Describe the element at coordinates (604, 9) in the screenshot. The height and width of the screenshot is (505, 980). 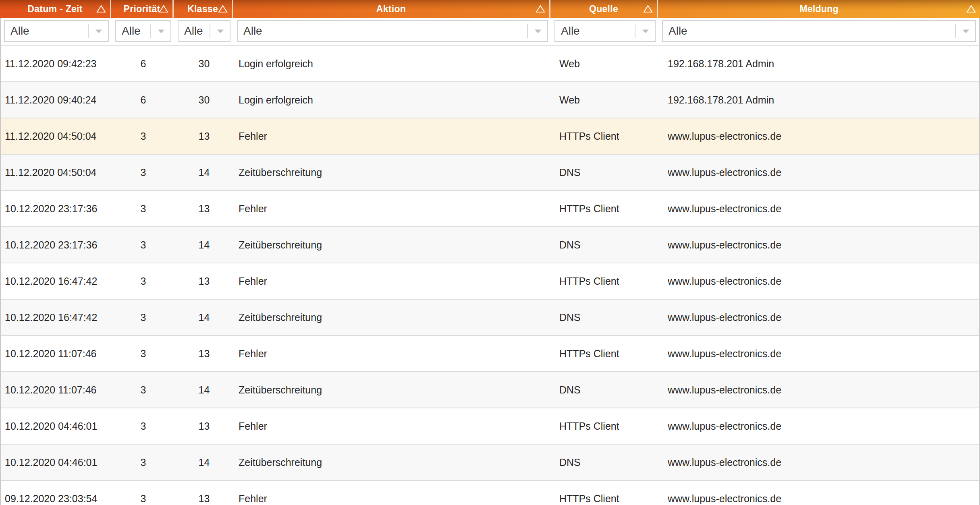
I see `column-header-quelle: Quelle` at that location.